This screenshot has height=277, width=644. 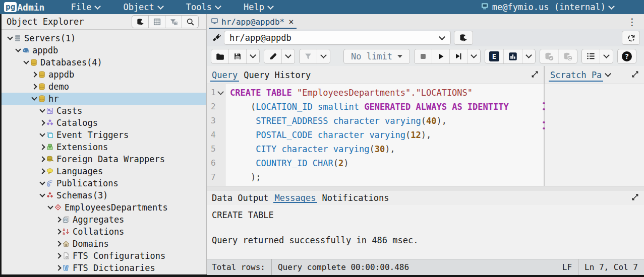 What do you see at coordinates (190, 22) in the screenshot?
I see `search-button` at bounding box center [190, 22].